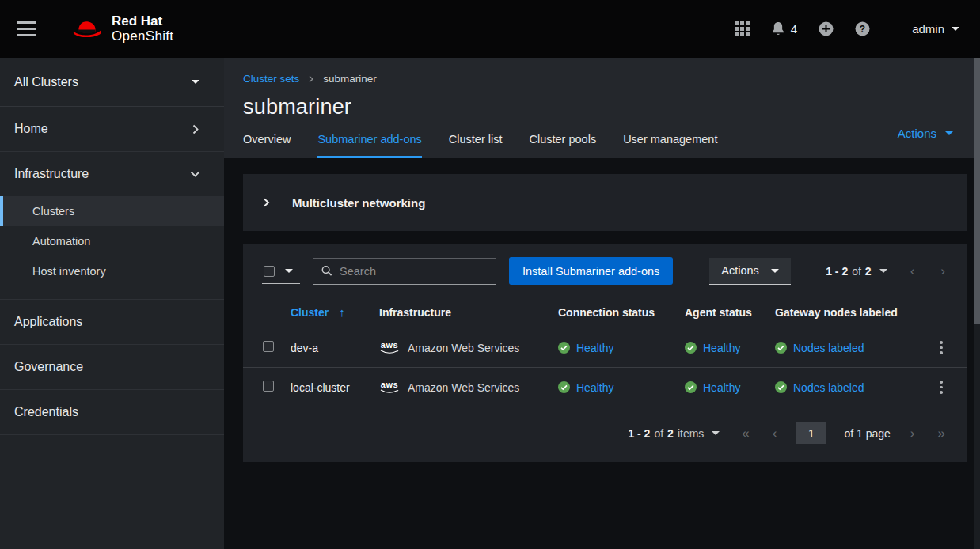 The height and width of the screenshot is (549, 980). What do you see at coordinates (269, 271) in the screenshot?
I see `bulk-select-checkbox` at bounding box center [269, 271].